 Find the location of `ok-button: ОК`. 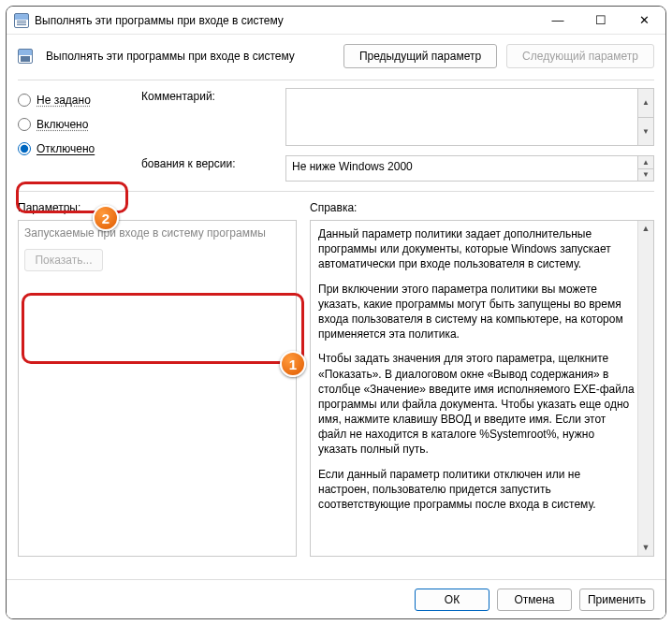

ok-button: ОК is located at coordinates (452, 600).